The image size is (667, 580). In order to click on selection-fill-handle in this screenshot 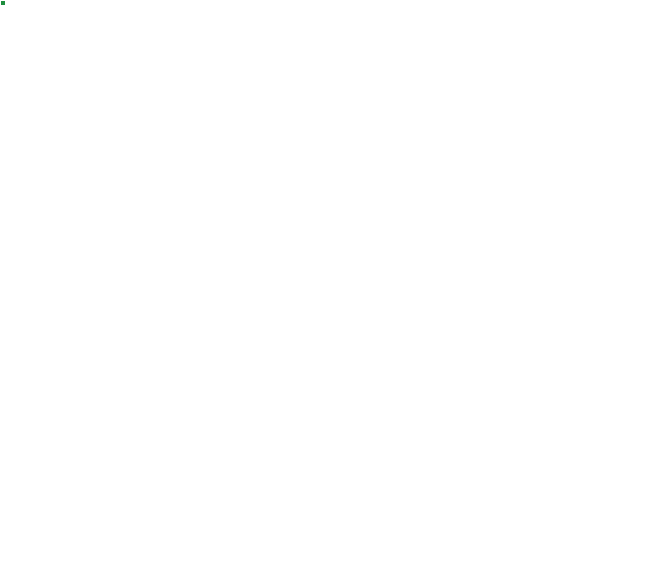, I will do `click(3, 3)`.